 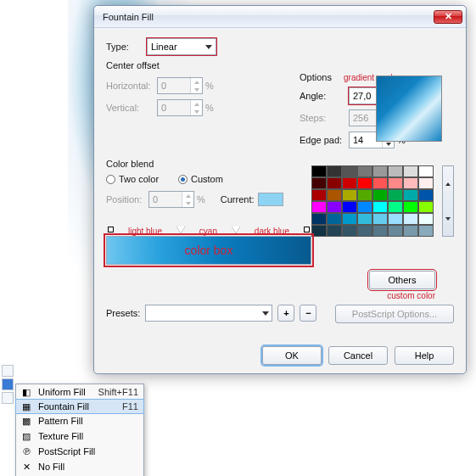 I want to click on ann-customcolor: custom color, so click(x=411, y=295).